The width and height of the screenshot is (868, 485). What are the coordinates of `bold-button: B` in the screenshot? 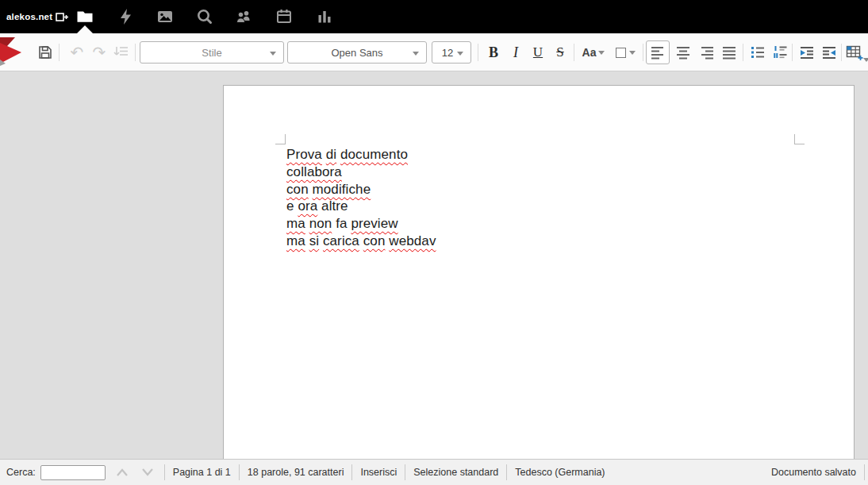 It's located at (494, 52).